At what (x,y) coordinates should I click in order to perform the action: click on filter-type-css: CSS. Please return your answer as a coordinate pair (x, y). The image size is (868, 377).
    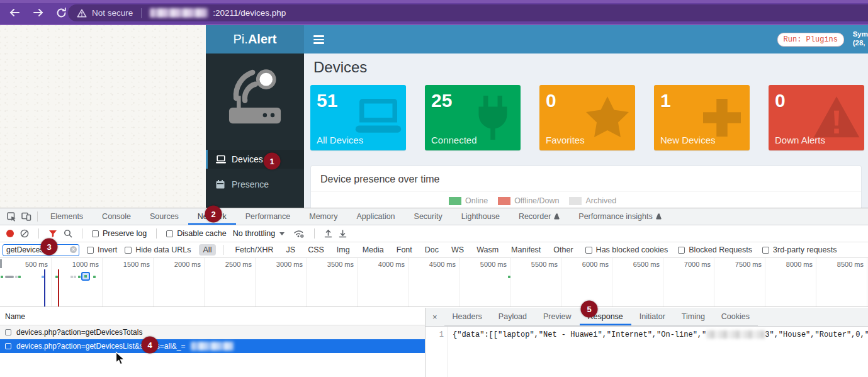
    Looking at the image, I should click on (316, 250).